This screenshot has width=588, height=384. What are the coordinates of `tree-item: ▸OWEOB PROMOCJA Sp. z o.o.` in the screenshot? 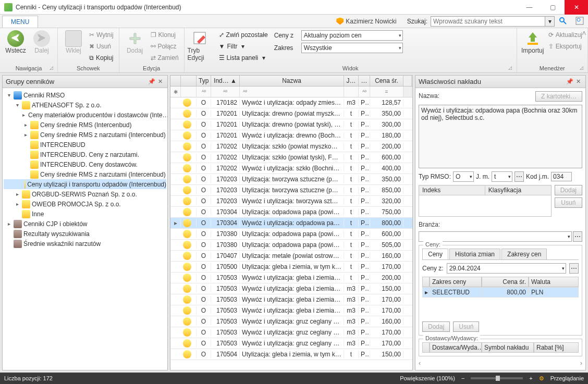 It's located at (85, 204).